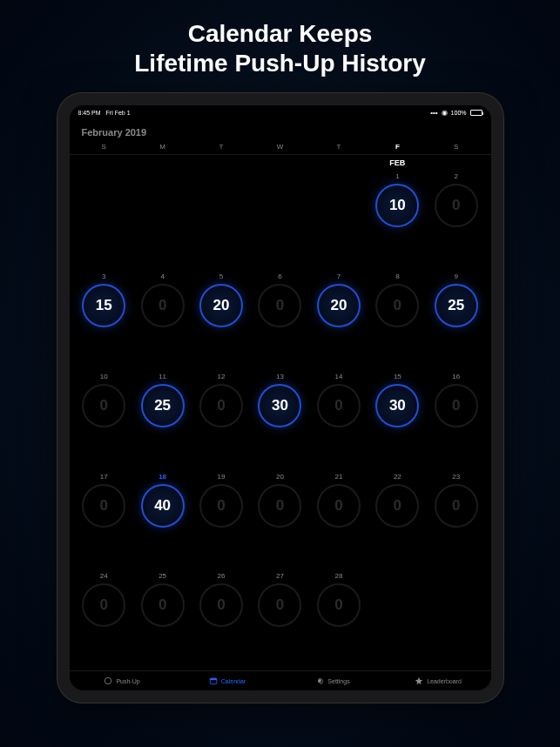 The image size is (560, 747). Describe the element at coordinates (280, 277) in the screenshot. I see `day-number: 6` at that location.